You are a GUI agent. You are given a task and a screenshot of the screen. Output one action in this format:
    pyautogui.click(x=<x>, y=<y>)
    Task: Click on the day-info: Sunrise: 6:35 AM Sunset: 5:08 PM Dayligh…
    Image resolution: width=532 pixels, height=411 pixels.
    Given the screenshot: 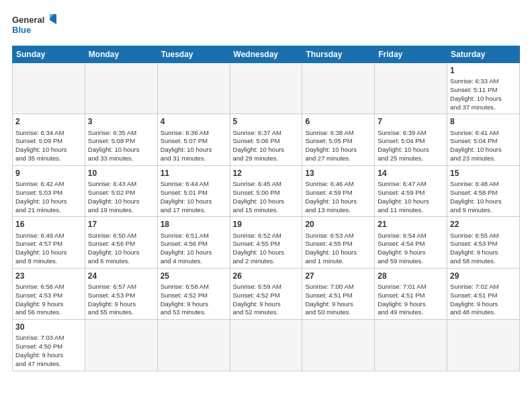 What is the action you would take?
    pyautogui.click(x=121, y=146)
    